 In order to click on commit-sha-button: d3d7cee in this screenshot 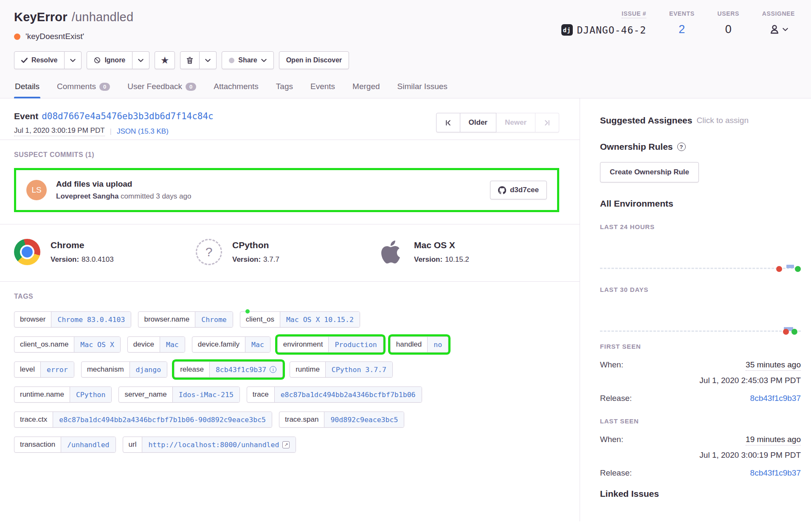, I will do `click(518, 190)`.